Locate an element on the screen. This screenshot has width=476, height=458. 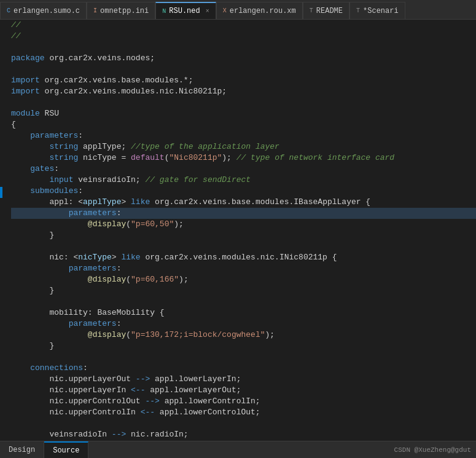
tab-bar: C erlangen.sumo.c I omnetpp.ini N RSU.ne… is located at coordinates (238, 10).